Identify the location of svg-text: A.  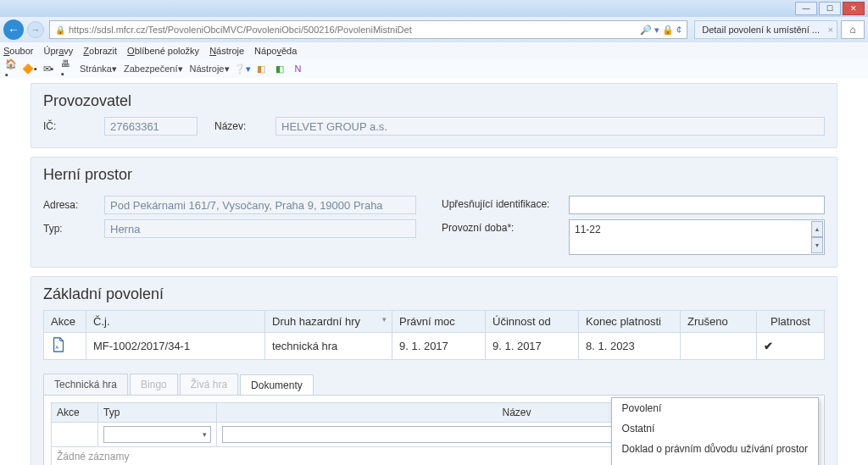
(57, 347).